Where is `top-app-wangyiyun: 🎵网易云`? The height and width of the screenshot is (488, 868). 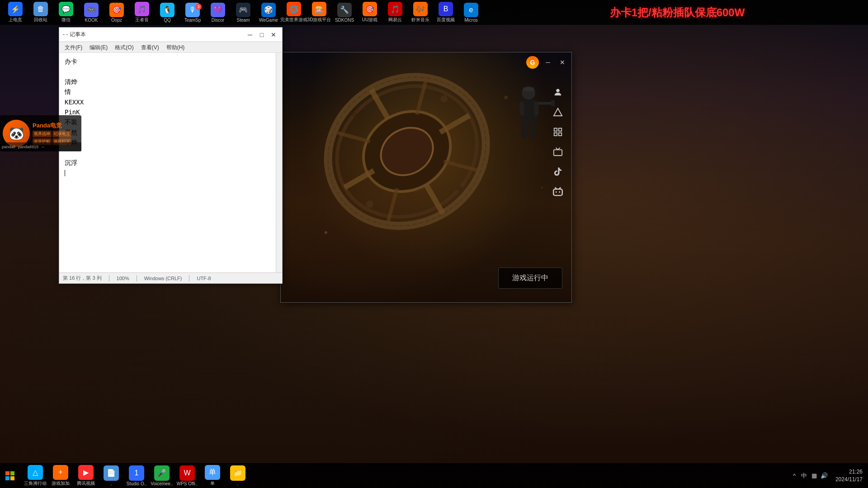 top-app-wangyiyun: 🎵网易云 is located at coordinates (395, 13).